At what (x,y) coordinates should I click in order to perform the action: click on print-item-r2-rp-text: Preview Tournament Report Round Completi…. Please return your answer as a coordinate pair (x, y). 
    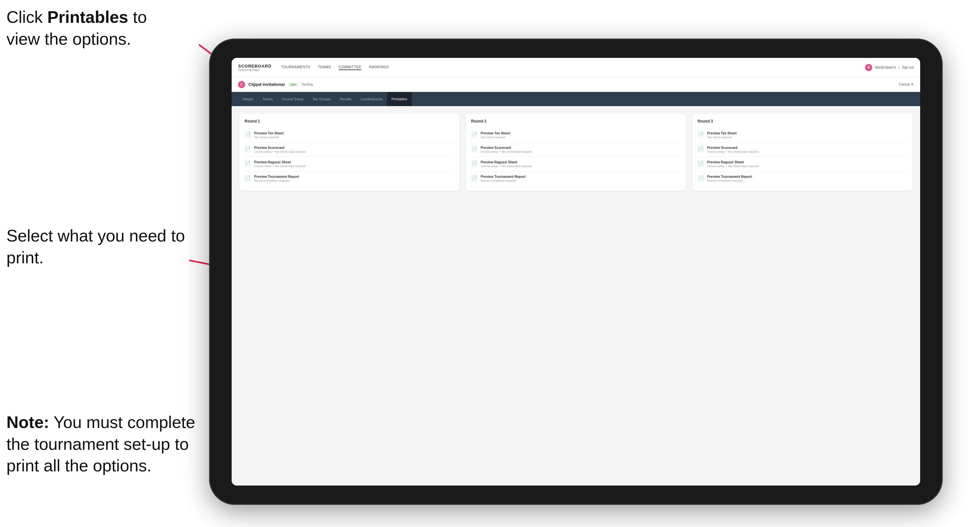
    Looking at the image, I should click on (503, 178).